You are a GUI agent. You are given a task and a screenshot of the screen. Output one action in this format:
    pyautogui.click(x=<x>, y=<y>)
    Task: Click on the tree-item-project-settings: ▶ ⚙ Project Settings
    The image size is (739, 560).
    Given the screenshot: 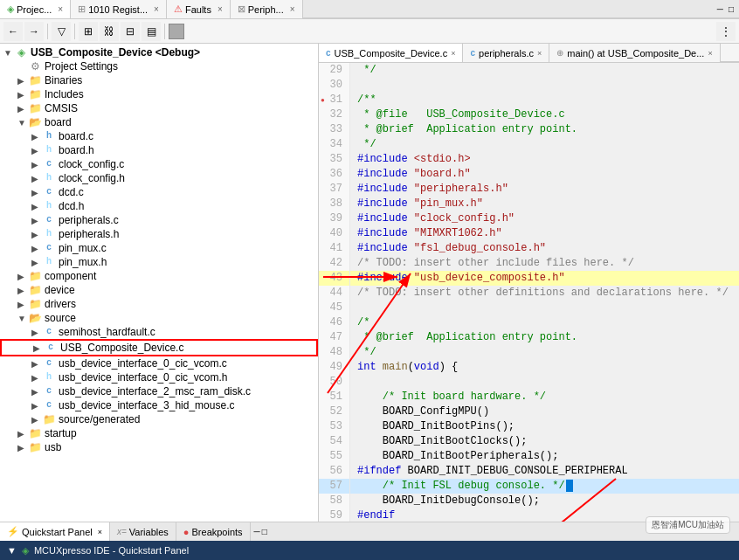 What is the action you would take?
    pyautogui.click(x=159, y=66)
    